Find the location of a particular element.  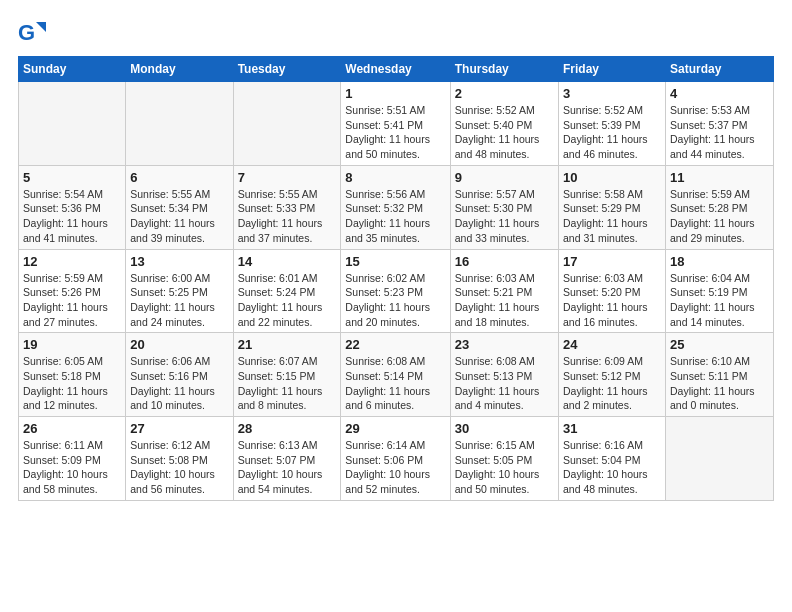

day-info: Sunrise: 5:58 AM Sunset: 5:29 PM Dayligh… is located at coordinates (612, 216).